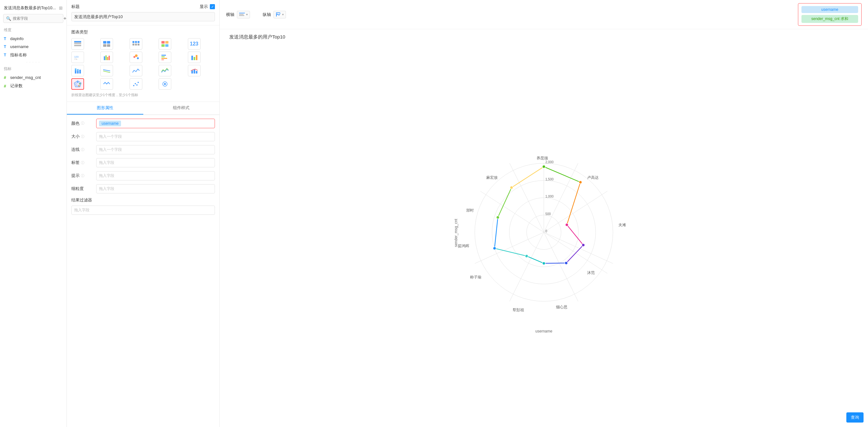  Describe the element at coordinates (136, 84) in the screenshot. I see `chart-type-scatter2` at that location.